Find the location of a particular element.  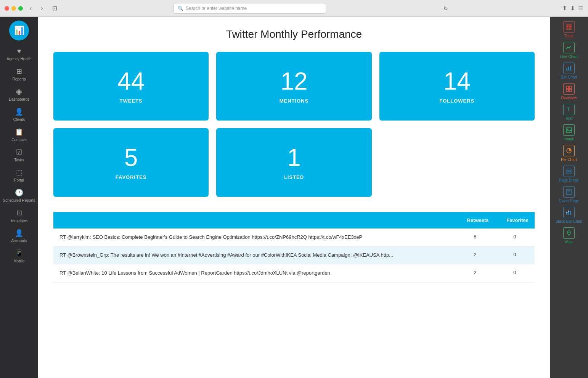

sidebar-item-templates: ⊡ Templates is located at coordinates (19, 216).